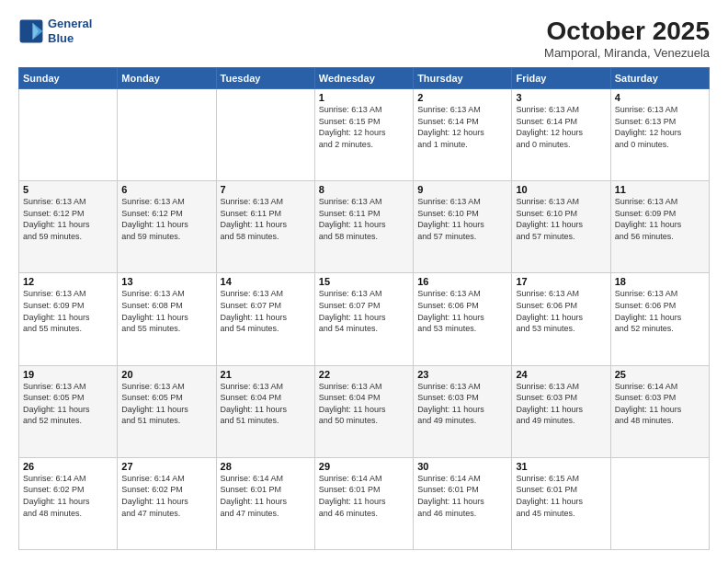 The image size is (728, 563). What do you see at coordinates (561, 496) in the screenshot?
I see `day-info: Sunrise: 6:15 AM Sunset: 6:01 PM Dayligh…` at bounding box center [561, 496].